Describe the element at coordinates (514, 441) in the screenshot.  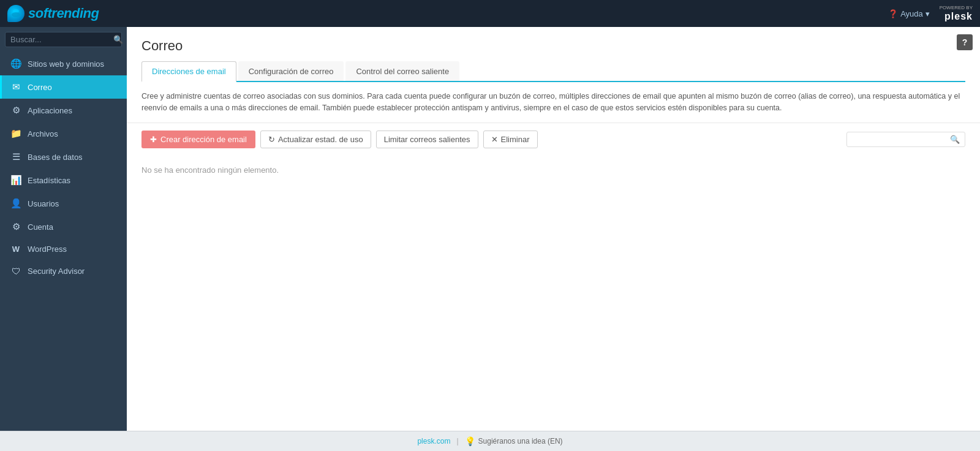
I see `suggest-idea-link: 💡 Sugié­ranos una idea (EN)` at that location.